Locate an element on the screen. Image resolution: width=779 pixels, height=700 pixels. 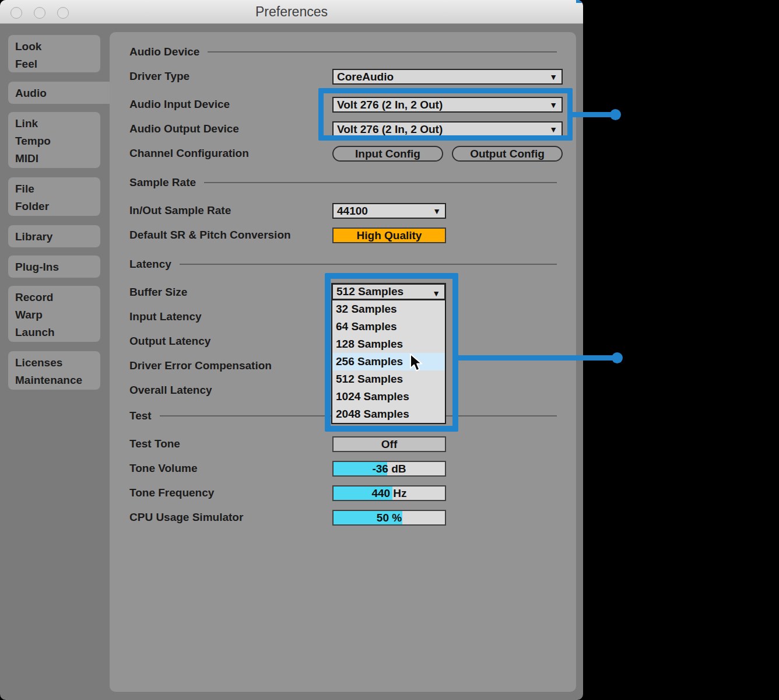
channel-configuration-label: Channel Configuration is located at coordinates (189, 153).